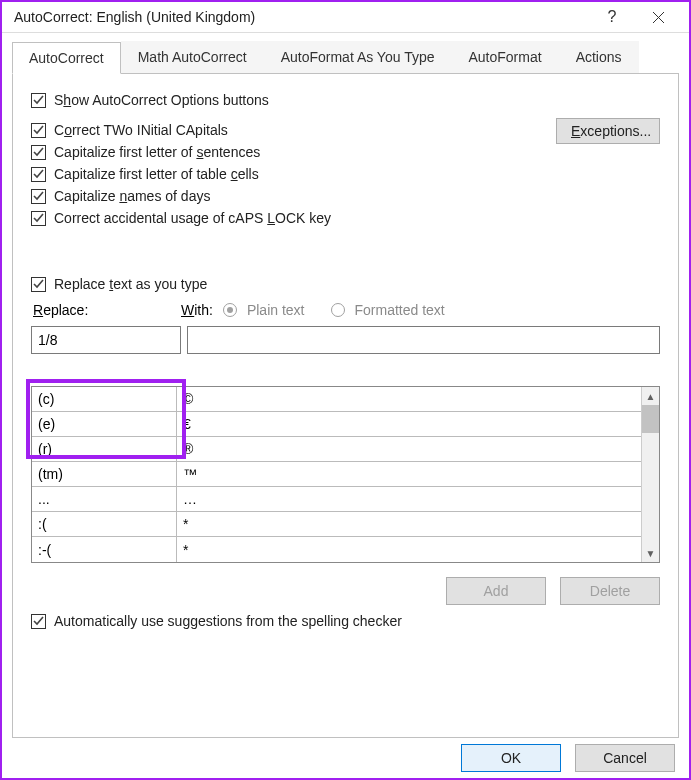 This screenshot has width=691, height=780. Describe the element at coordinates (38, 152) in the screenshot. I see `checkbox-first-sentence` at that location.